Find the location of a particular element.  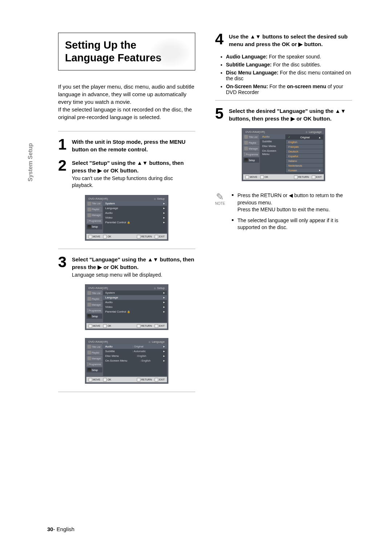

submenu-list: Audio Language: For the speaker sound. S… is located at coordinates (289, 74).